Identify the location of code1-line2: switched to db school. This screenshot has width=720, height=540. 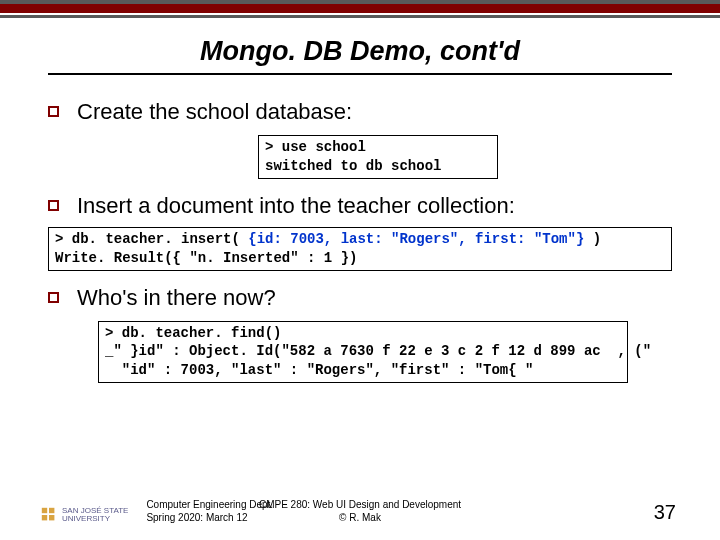
(353, 166).